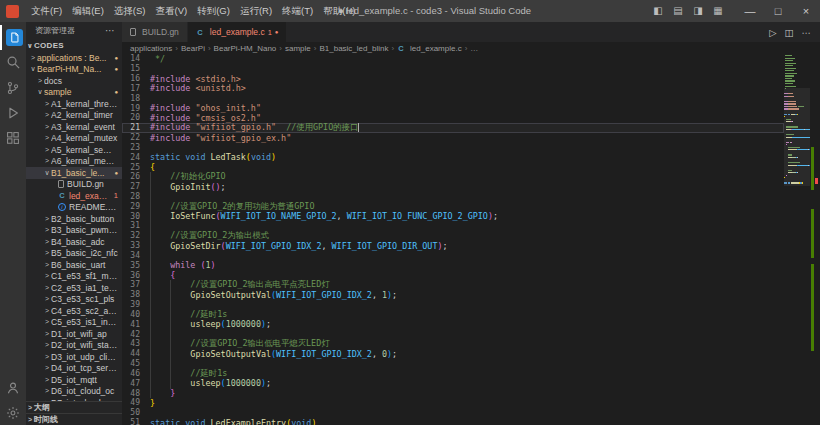  What do you see at coordinates (131, 354) in the screenshot?
I see `line-number: 44` at bounding box center [131, 354].